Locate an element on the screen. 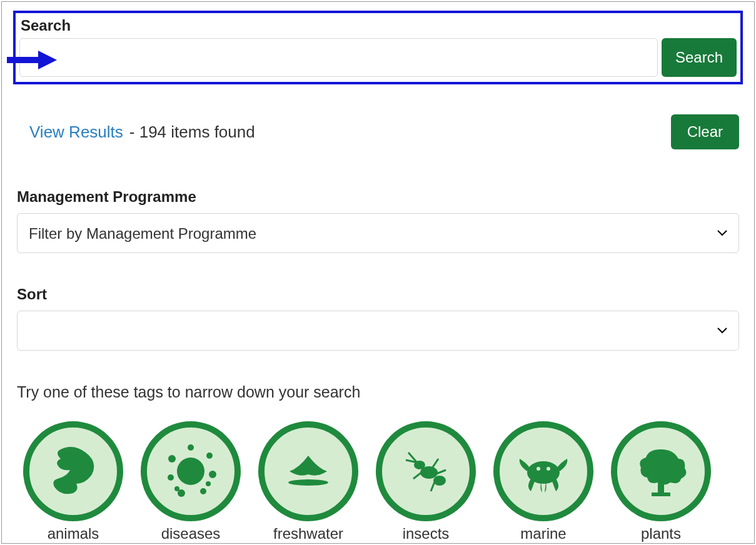 The height and width of the screenshot is (545, 756). items-found-text: - 194 items found is located at coordinates (193, 132).